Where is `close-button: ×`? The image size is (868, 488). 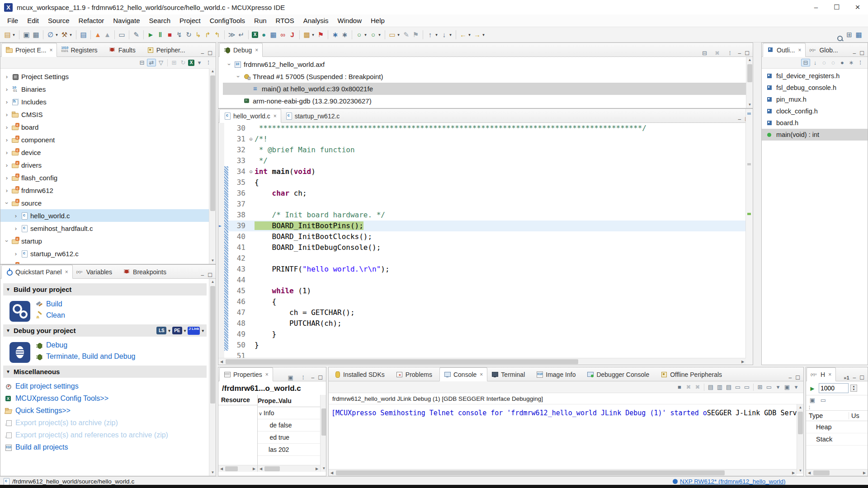
close-button: × is located at coordinates (858, 7).